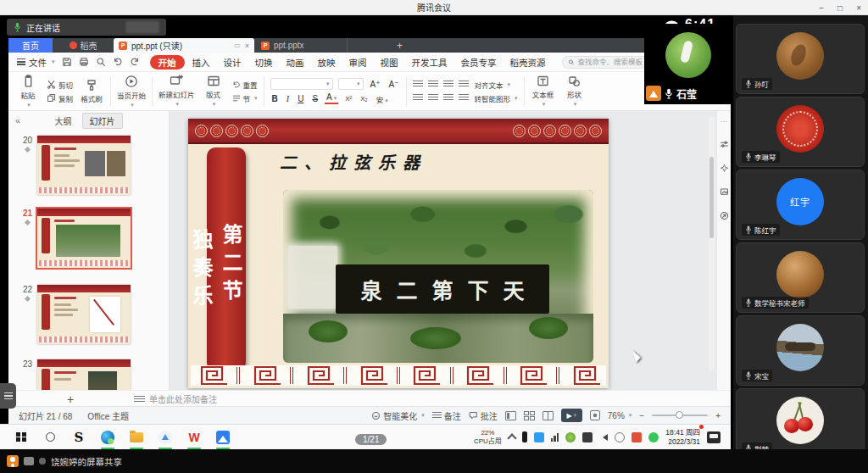 This screenshot has height=473, width=868. I want to click on underline-button: U, so click(300, 98).